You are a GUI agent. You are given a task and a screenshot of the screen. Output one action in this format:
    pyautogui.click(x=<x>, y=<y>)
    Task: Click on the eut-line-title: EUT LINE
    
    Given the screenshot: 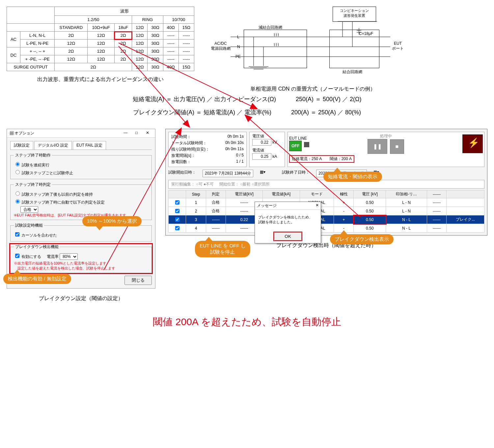 What is the action you would take?
    pyautogui.click(x=299, y=138)
    